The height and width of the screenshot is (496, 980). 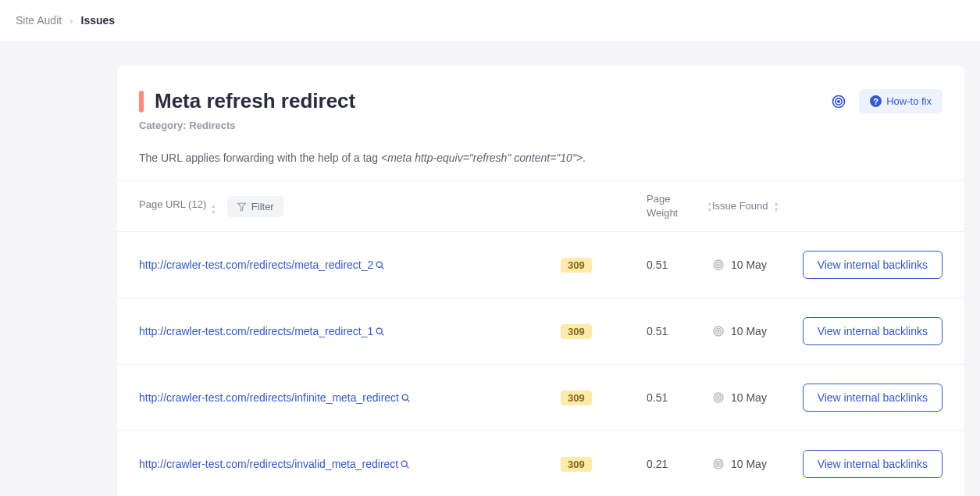 I want to click on category-label: Category: Redirects, so click(x=540, y=125).